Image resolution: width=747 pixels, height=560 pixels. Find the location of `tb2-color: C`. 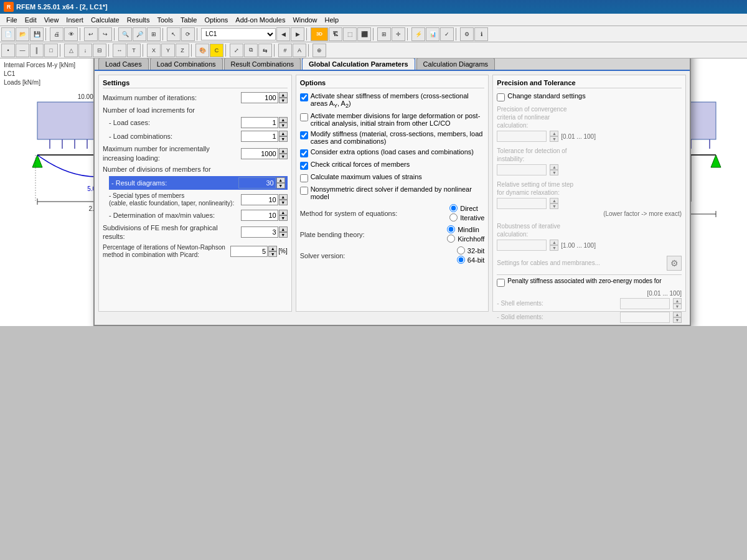

tb2-color: C is located at coordinates (217, 50).